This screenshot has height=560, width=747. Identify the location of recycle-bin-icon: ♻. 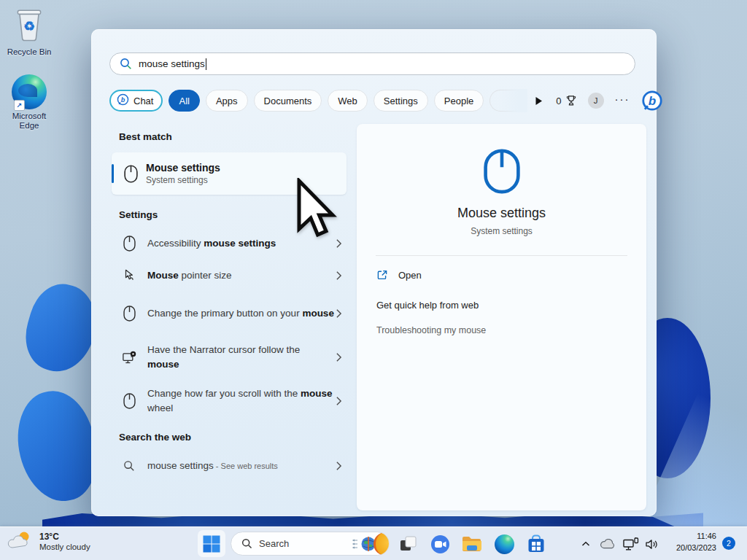
(29, 24).